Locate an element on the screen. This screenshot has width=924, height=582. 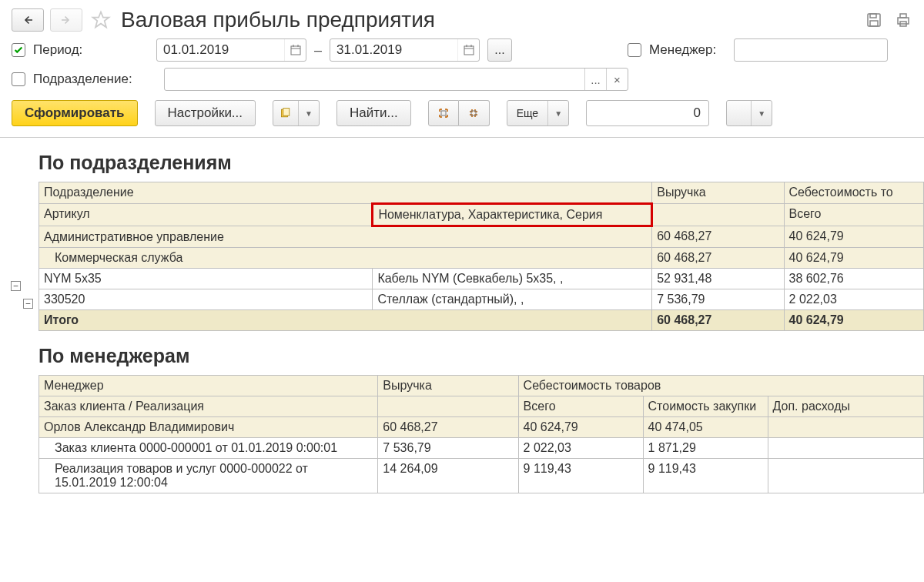
find-button: Найти... is located at coordinates (374, 113).